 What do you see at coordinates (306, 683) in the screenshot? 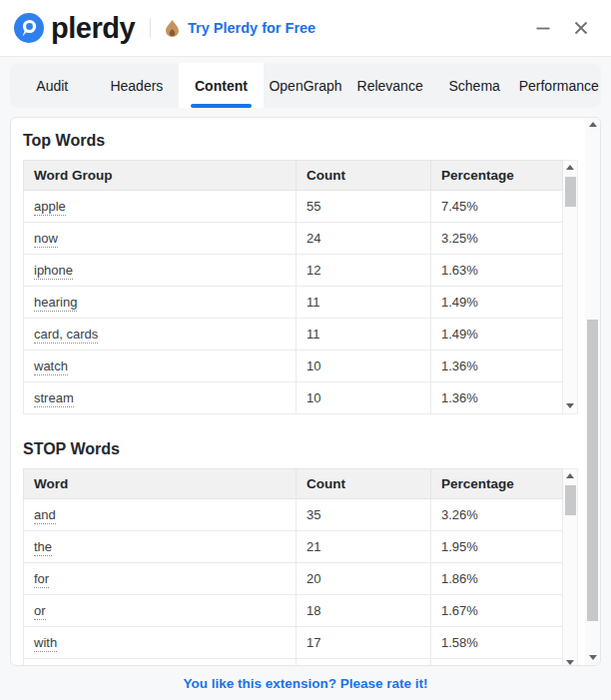
I see `app-footer: You like this extension? Please rate it!` at bounding box center [306, 683].